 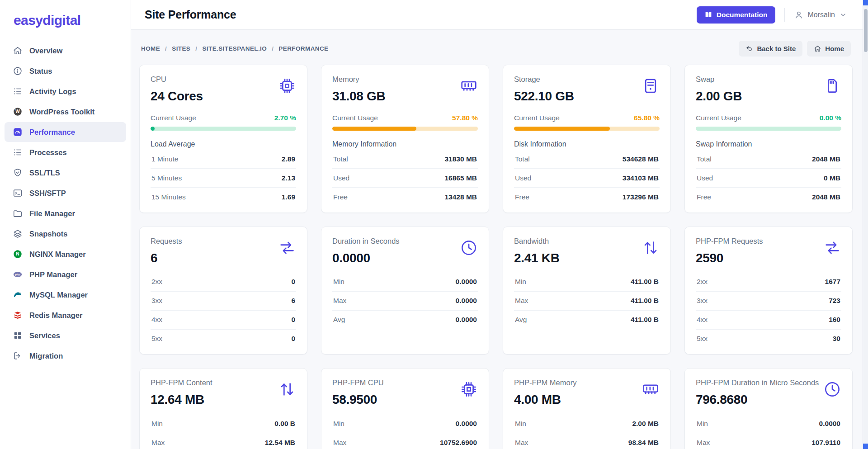 What do you see at coordinates (866, 31) in the screenshot?
I see `scroll-thumb` at bounding box center [866, 31].